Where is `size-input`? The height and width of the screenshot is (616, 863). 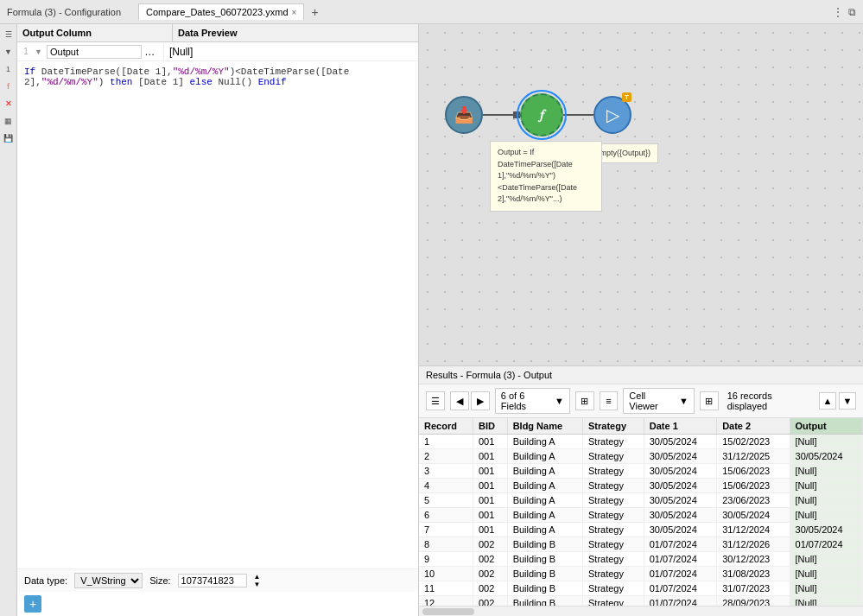
size-input is located at coordinates (213, 581).